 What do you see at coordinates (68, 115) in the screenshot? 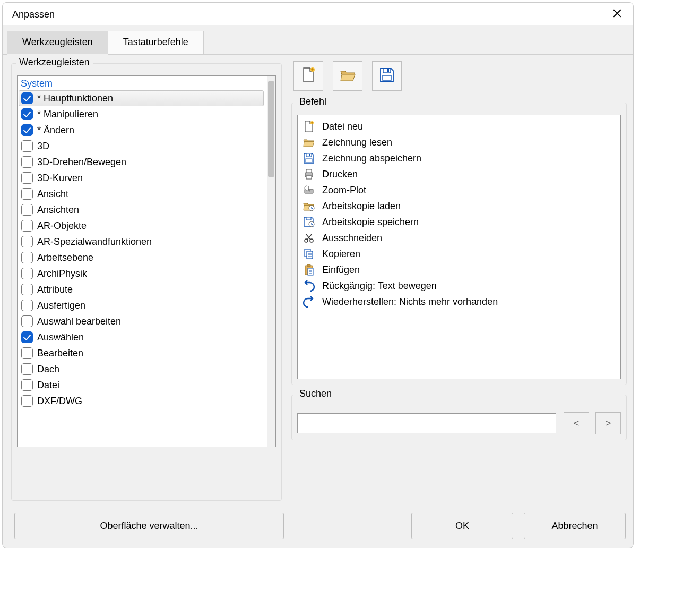
I see `toolbar-item-label: * Manipulieren` at bounding box center [68, 115].